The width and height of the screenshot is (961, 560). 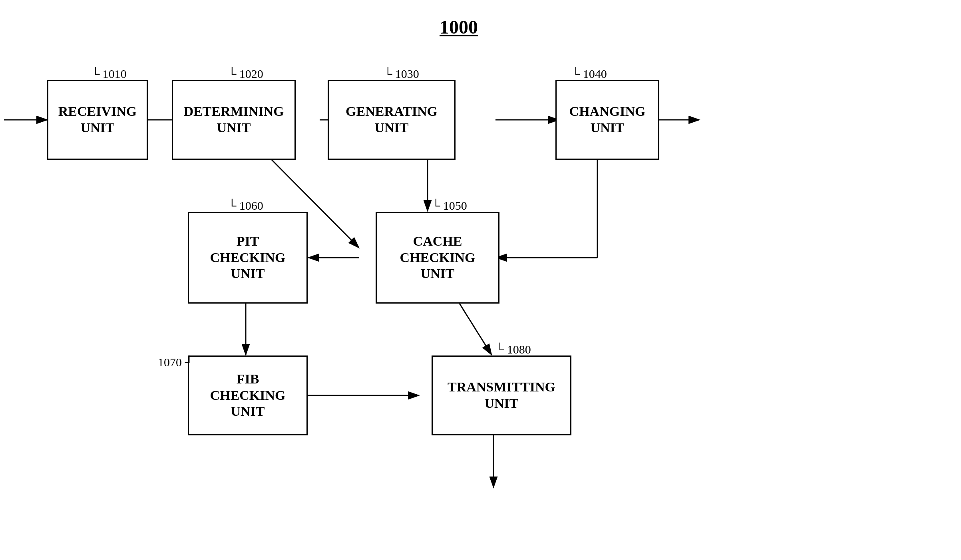 What do you see at coordinates (513, 350) in the screenshot?
I see `ref-transmitting: └ 1080` at bounding box center [513, 350].